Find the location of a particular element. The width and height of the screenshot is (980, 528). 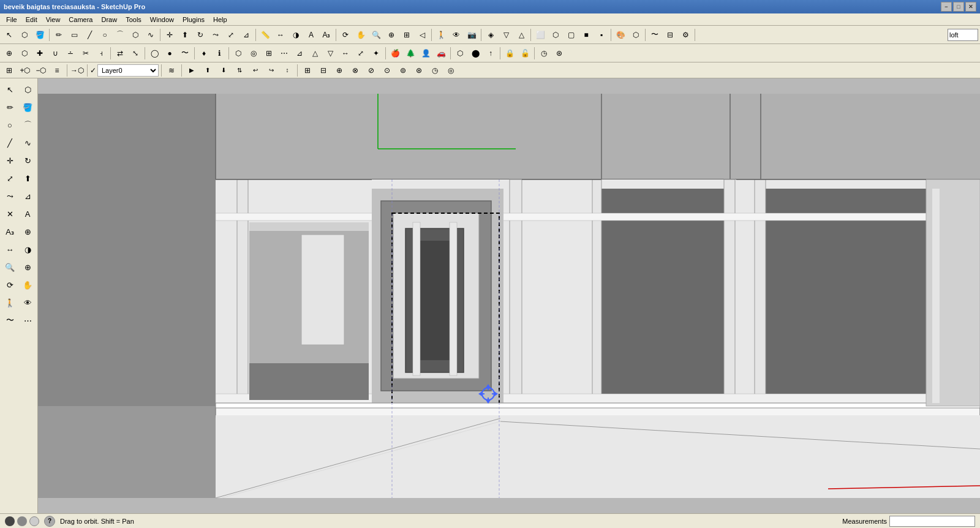

tb3-ext8: ⊛ is located at coordinates (419, 70).